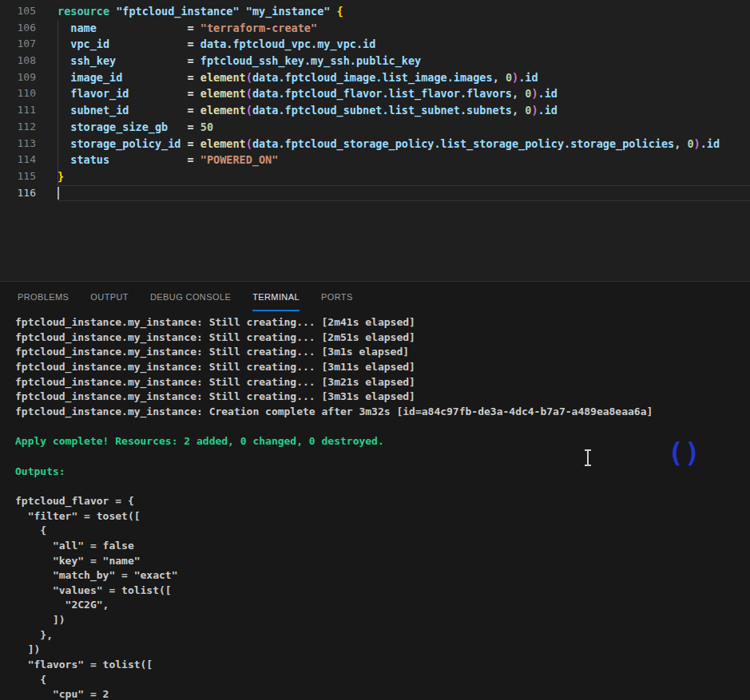 This screenshot has width=750, height=700. Describe the element at coordinates (383, 412) in the screenshot. I see `terminal-line: fptcloud_instance.my_instance: Creation …` at that location.